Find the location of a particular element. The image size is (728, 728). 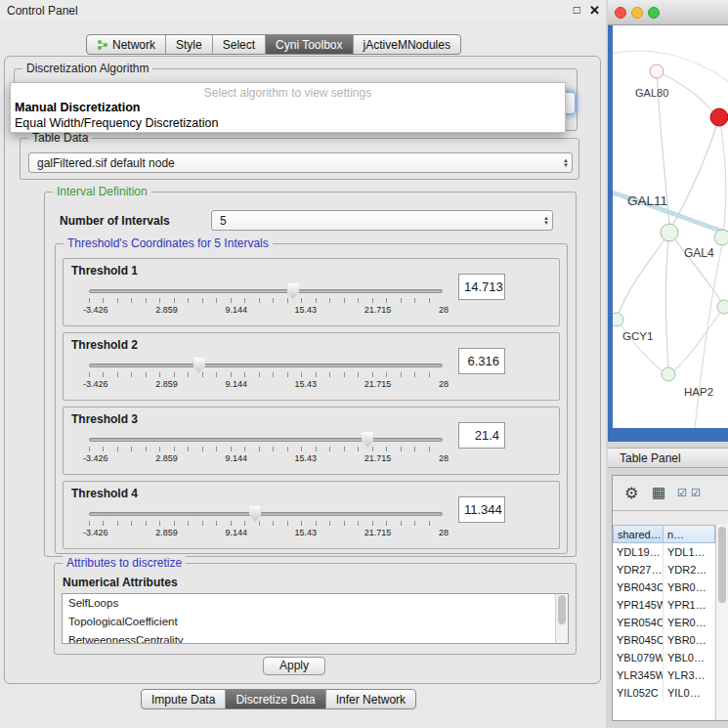

threshold-1-value-field: 14.713 is located at coordinates (482, 287).